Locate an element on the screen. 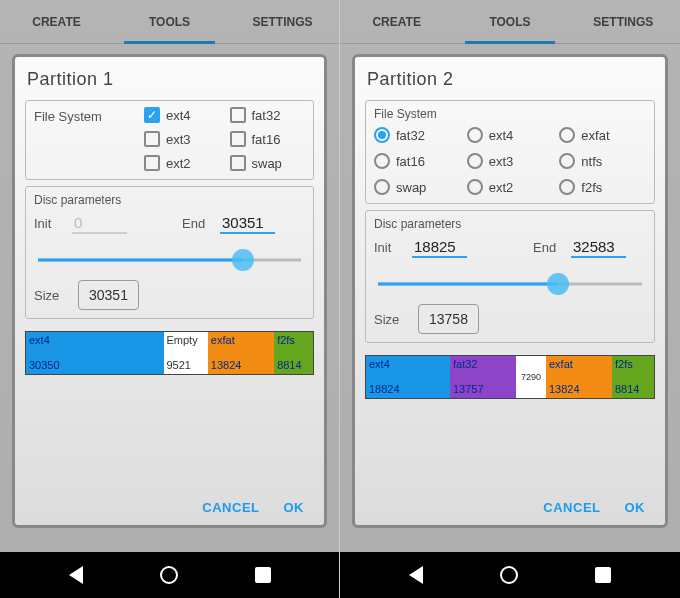  fs-option-label: ntfs is located at coordinates (592, 162).